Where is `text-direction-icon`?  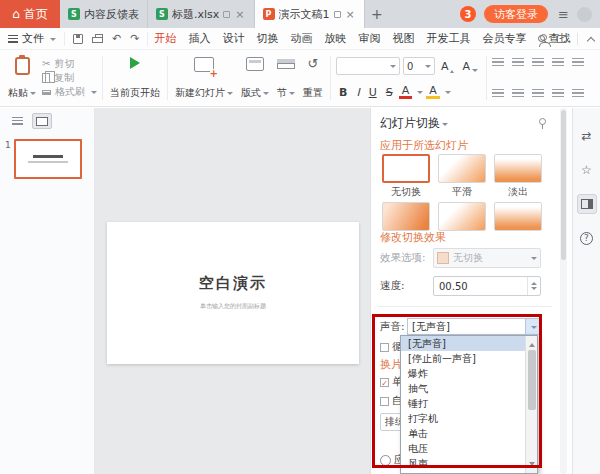
text-direction-icon is located at coordinates (578, 94).